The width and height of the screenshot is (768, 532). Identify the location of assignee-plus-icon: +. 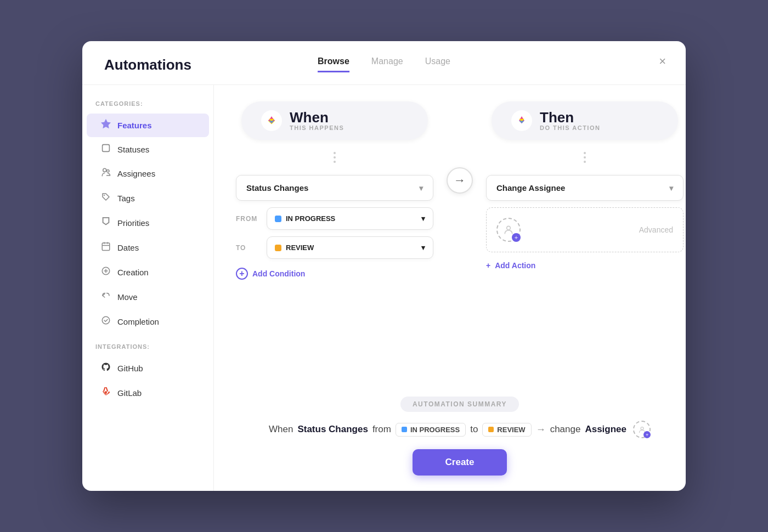
(516, 237).